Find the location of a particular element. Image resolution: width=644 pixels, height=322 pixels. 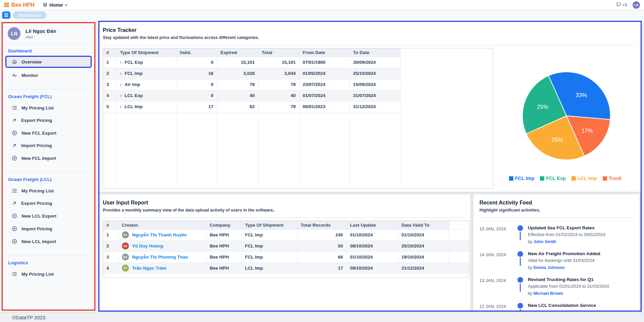

sidebar-item-label: Export Pricing is located at coordinates (37, 203).